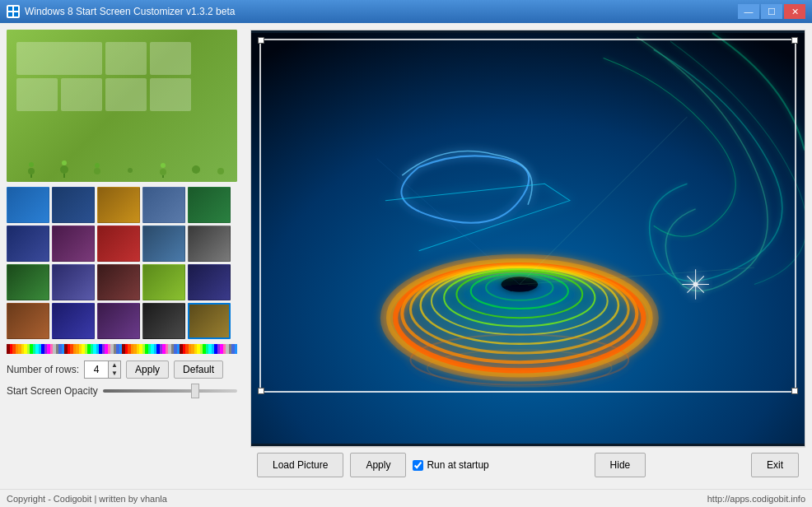 This screenshot has height=507, width=812. What do you see at coordinates (621, 465) in the screenshot?
I see `hide-button: Hide` at bounding box center [621, 465].